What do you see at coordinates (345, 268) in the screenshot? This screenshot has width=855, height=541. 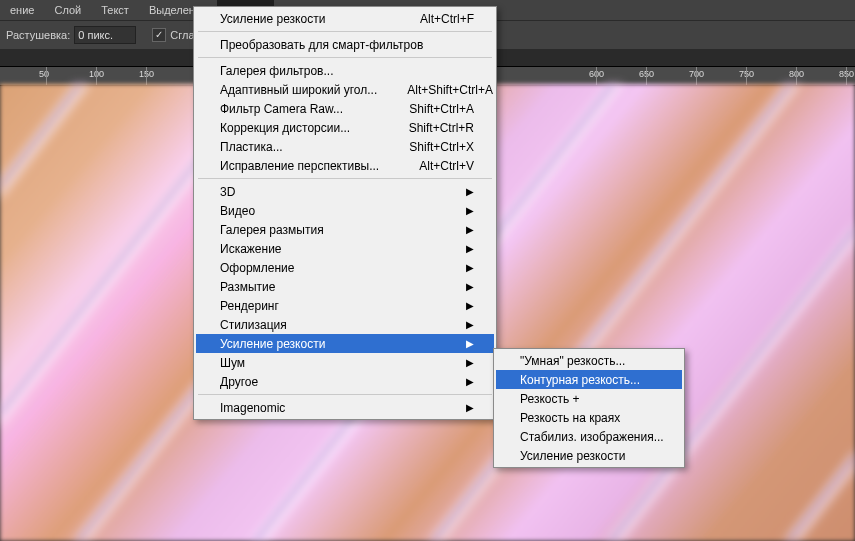 I see `menu-row: Оформление▶` at bounding box center [345, 268].